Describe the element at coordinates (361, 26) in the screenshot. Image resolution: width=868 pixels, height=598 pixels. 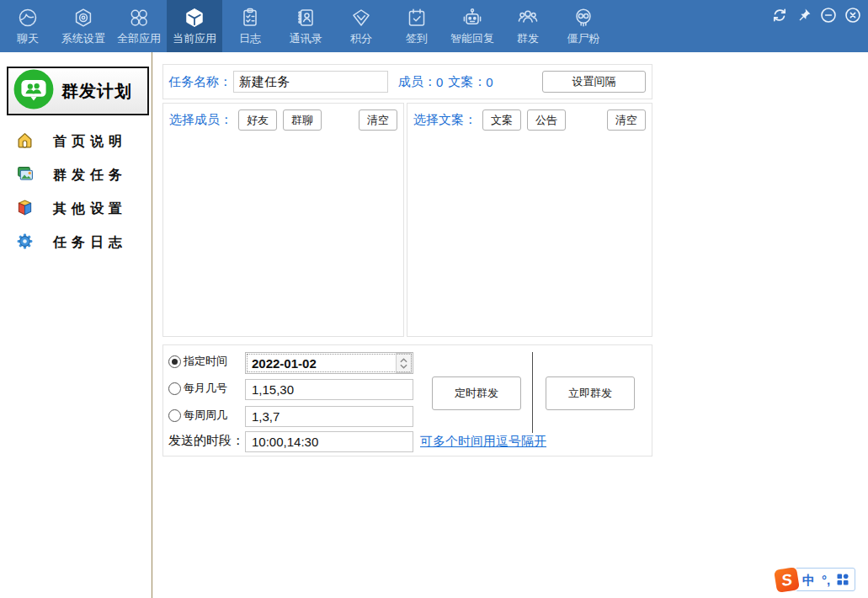
I see `tab-points: 积分` at that location.